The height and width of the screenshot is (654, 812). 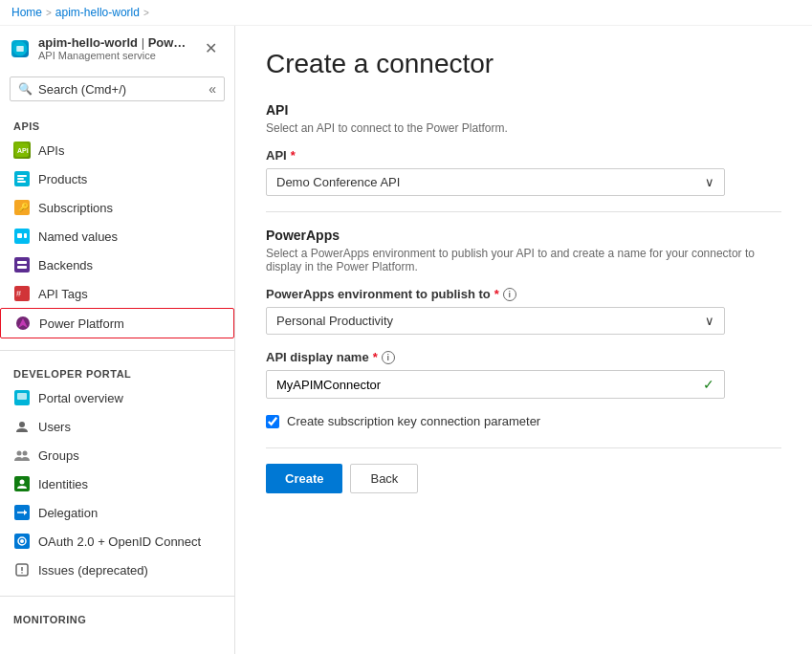 I want to click on portal-overview-label: Portal overview, so click(x=80, y=398).